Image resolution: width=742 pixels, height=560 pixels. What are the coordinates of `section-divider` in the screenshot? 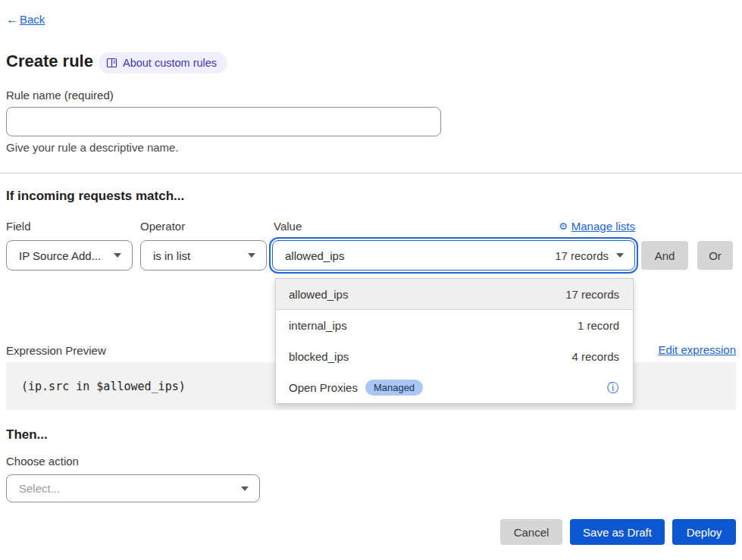 It's located at (371, 173).